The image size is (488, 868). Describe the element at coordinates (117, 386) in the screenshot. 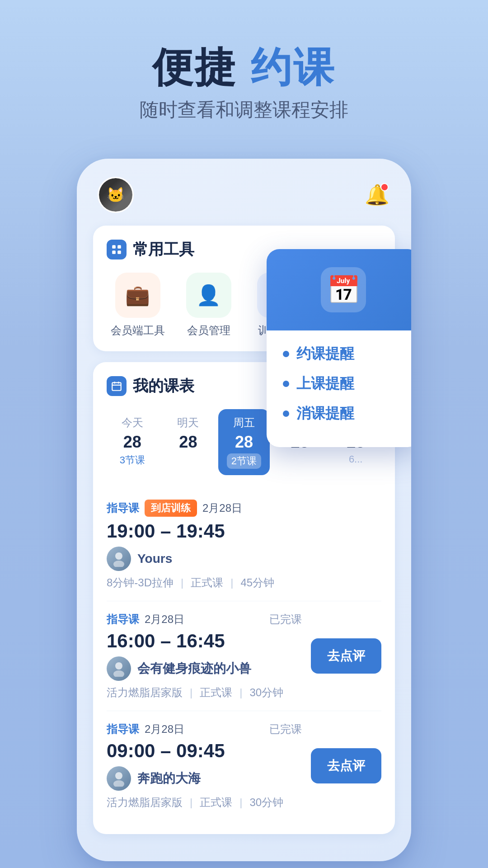

I see `schedule-section-icon` at that location.